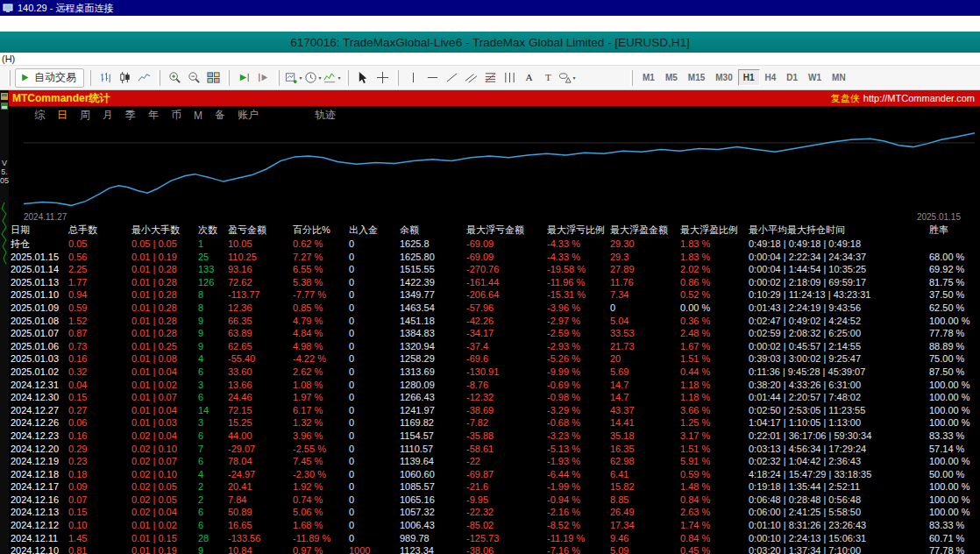 The image size is (980, 554). I want to click on table-row: 2024.12.300.150.01 | 0.07624.461.97 %012…, so click(494, 398).